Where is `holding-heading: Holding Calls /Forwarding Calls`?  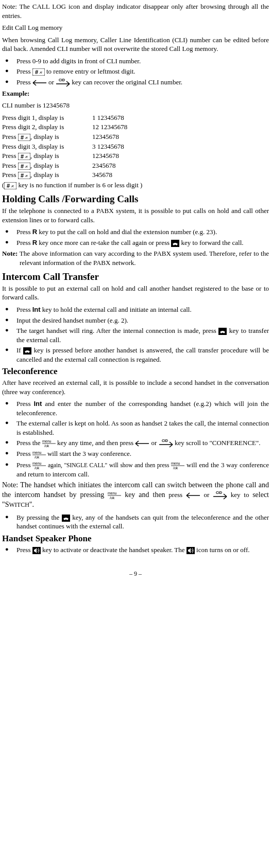
holding-heading: Holding Calls /Forwarding Calls is located at coordinates (136, 199).